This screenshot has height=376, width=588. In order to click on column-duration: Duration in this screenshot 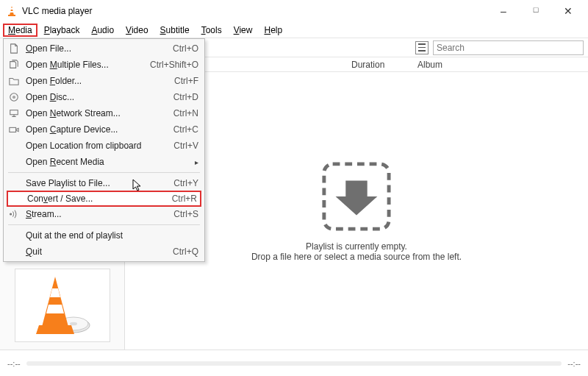, I will do `click(379, 65)`.